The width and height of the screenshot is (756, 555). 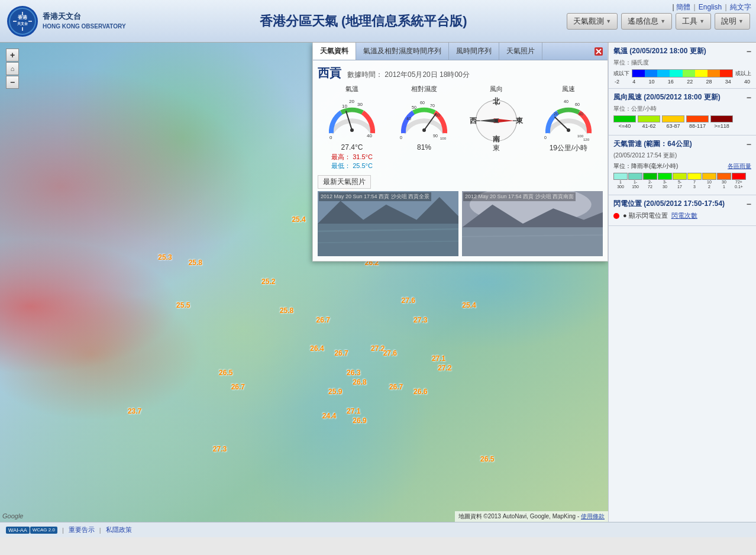 I want to click on svg-text: 100, so click(x=444, y=138).